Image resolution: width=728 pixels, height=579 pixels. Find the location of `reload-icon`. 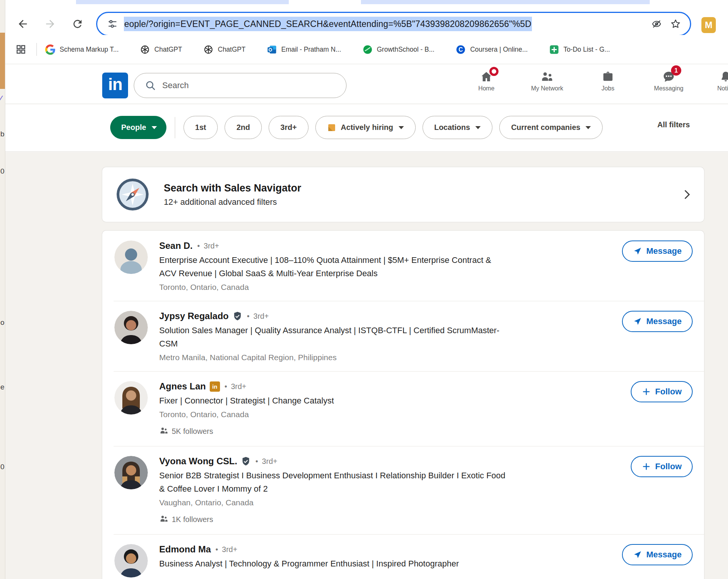

reload-icon is located at coordinates (78, 24).